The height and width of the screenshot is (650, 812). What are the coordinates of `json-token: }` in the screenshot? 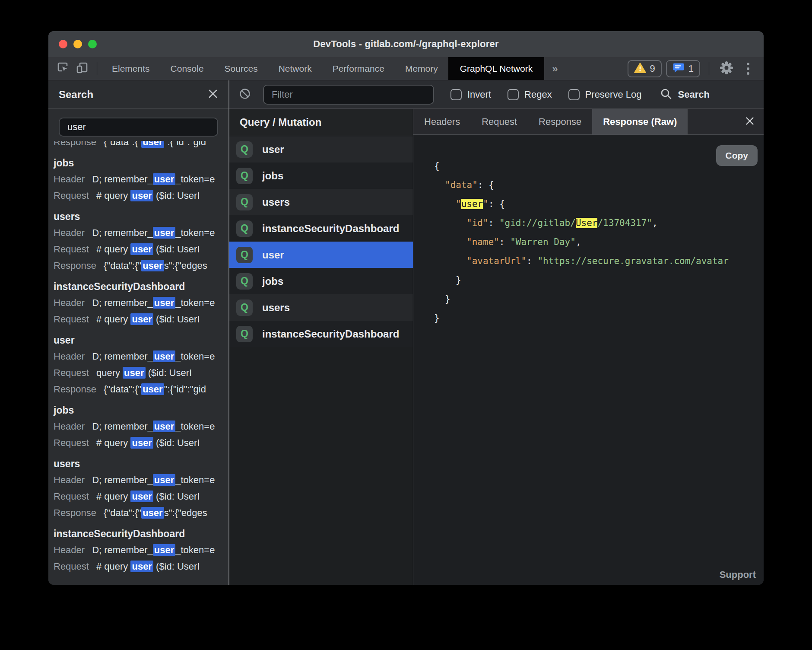 It's located at (447, 299).